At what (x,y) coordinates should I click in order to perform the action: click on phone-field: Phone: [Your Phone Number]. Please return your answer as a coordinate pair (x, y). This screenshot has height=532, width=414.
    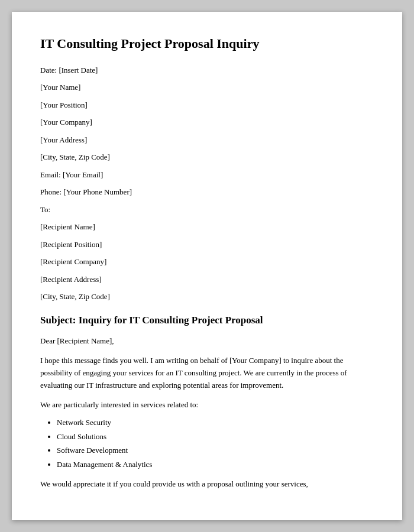
    Looking at the image, I should click on (207, 192).